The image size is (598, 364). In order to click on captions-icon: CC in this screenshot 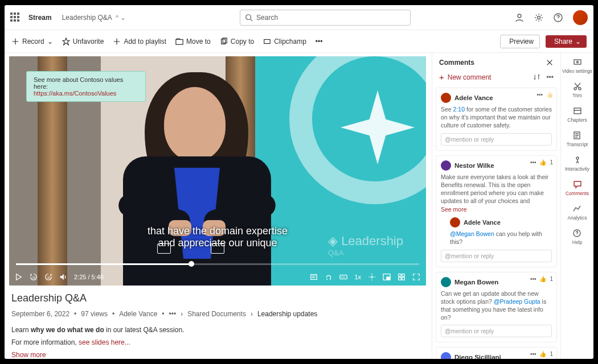, I will do `click(343, 277)`.